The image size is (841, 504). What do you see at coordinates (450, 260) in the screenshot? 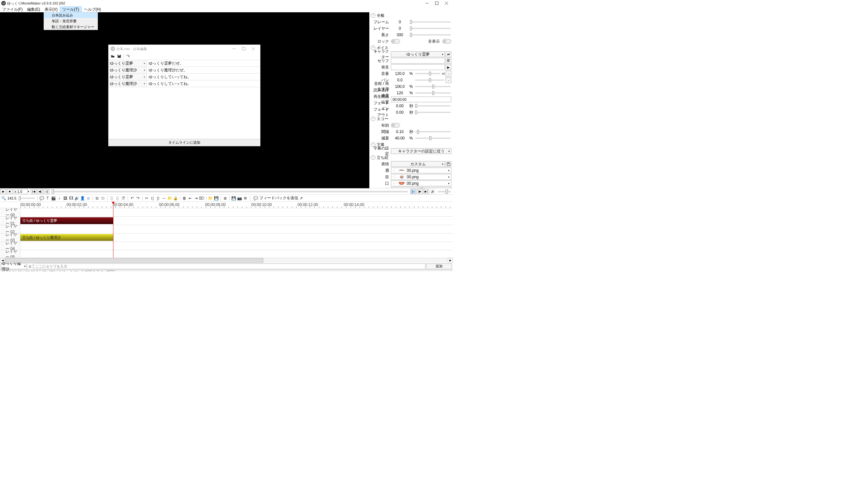
I see `scroll-right-button: ▶` at bounding box center [450, 260].